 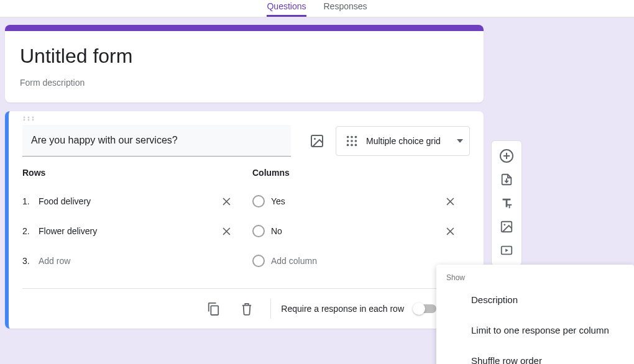 What do you see at coordinates (271, 309) in the screenshot?
I see `separator` at bounding box center [271, 309].